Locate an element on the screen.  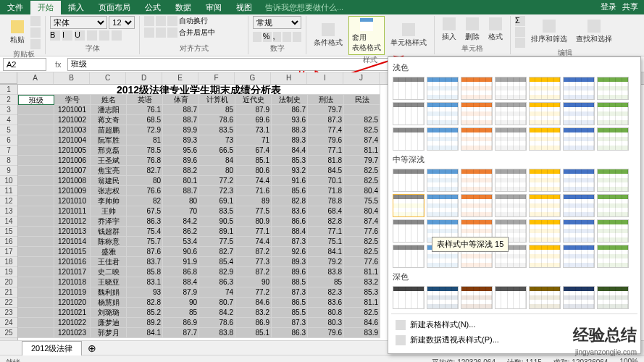
row-header: 14 is located at coordinates (9, 222).